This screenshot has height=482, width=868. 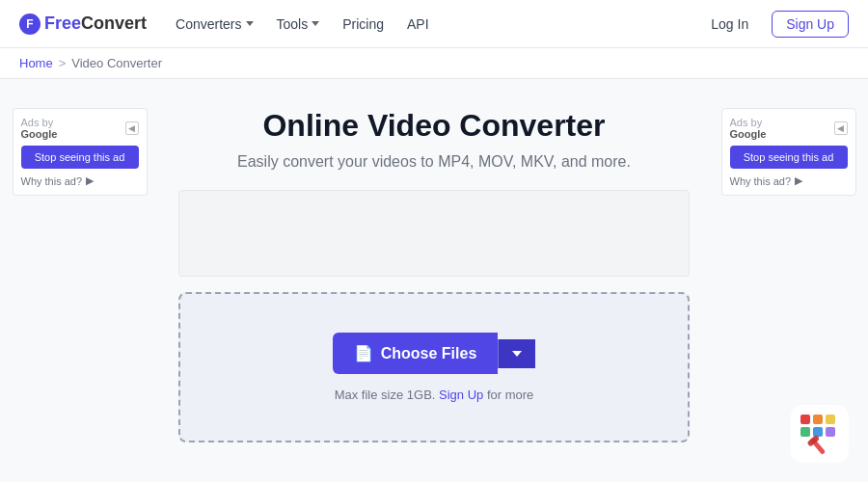 I want to click on converters-chevron-icon, so click(x=250, y=23).